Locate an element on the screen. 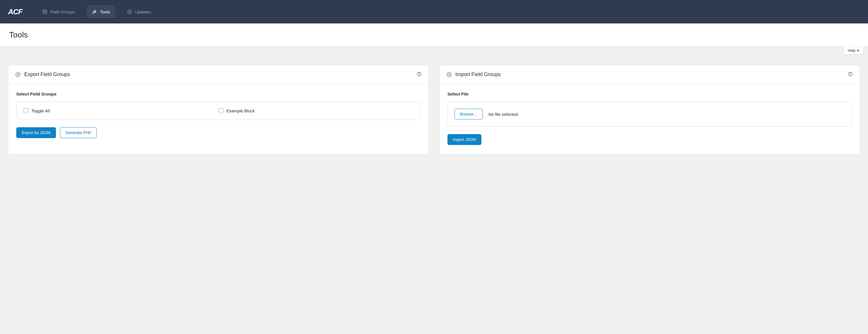  browse-button: Browse… is located at coordinates (469, 114).